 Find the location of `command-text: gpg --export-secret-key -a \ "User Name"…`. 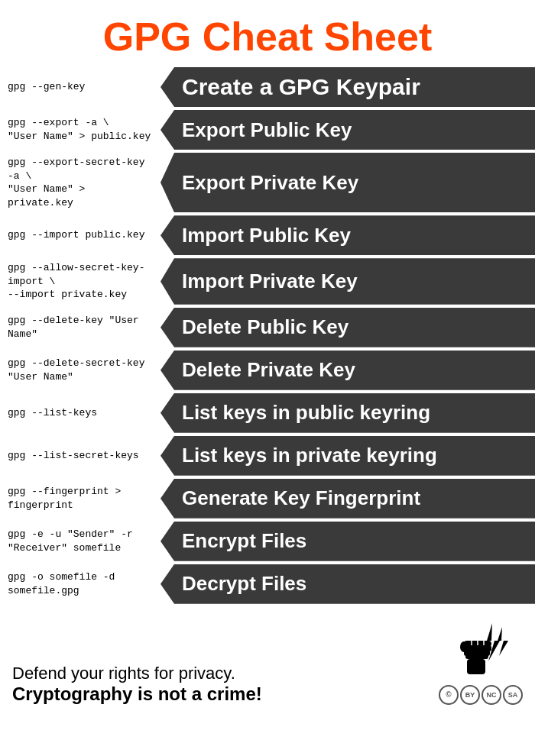

command-text: gpg --export-secret-key -a \ "User Name"… is located at coordinates (80, 183).